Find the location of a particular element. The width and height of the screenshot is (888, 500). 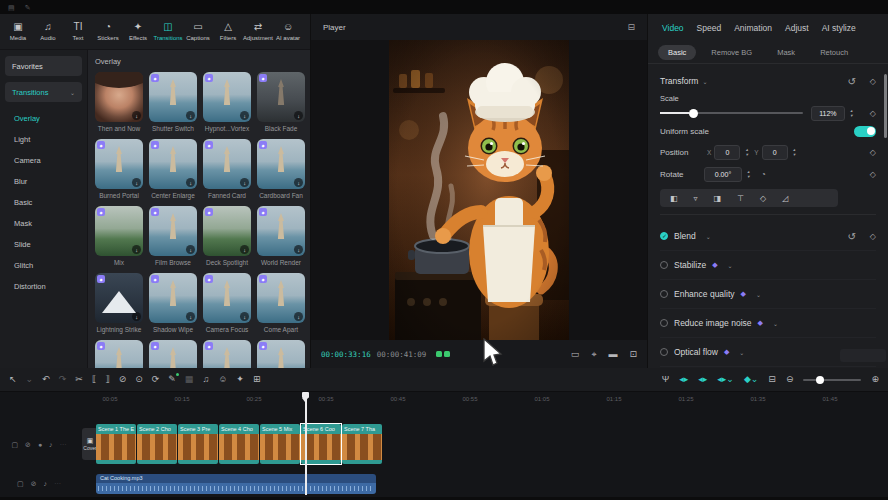

video-frame is located at coordinates (479, 190).